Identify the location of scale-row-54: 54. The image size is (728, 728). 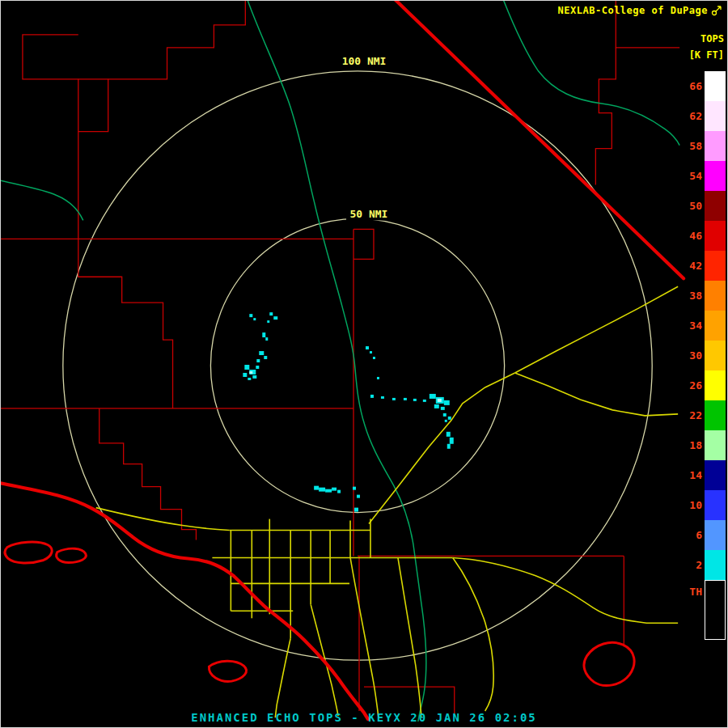
(701, 176).